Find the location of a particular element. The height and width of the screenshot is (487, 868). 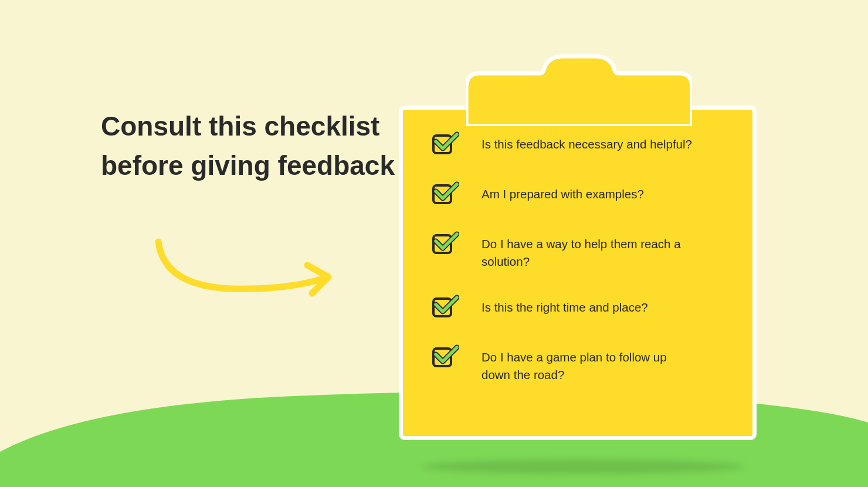

arrow-icon is located at coordinates (246, 270).